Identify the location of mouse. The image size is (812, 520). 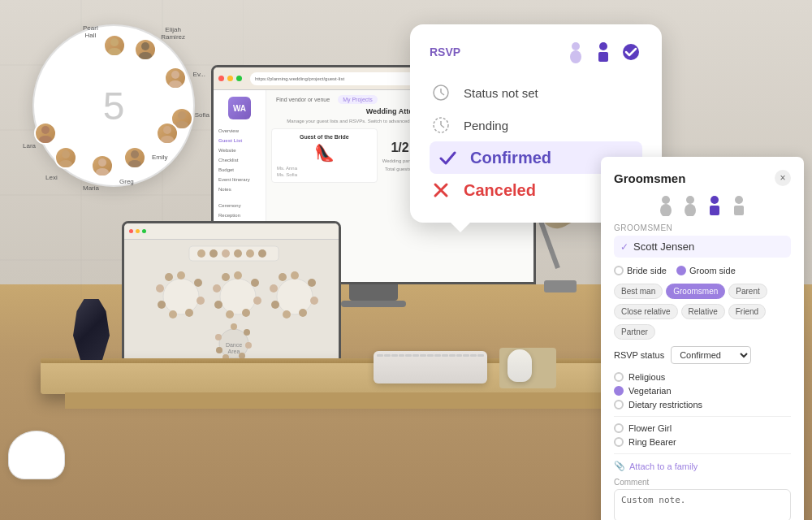
(520, 366).